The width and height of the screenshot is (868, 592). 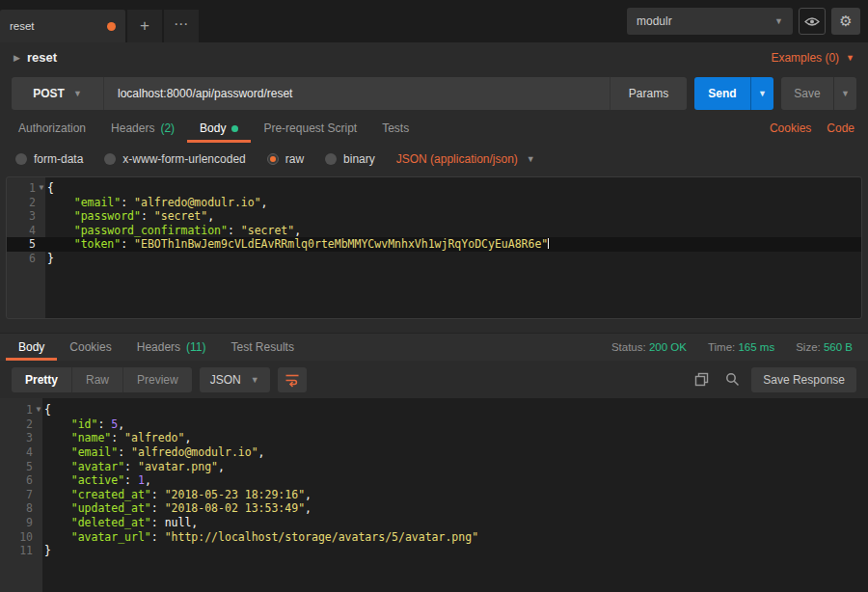 I want to click on view-mode-raw: Raw, so click(x=98, y=380).